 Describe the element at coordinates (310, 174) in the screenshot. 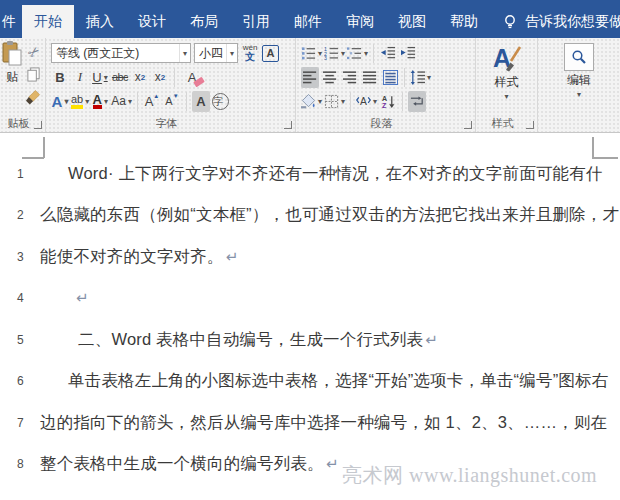

I see `text-line: 1 Word· 上下两行文字对不齐还有一种情况，在不对齐的文字前面可能有什` at that location.